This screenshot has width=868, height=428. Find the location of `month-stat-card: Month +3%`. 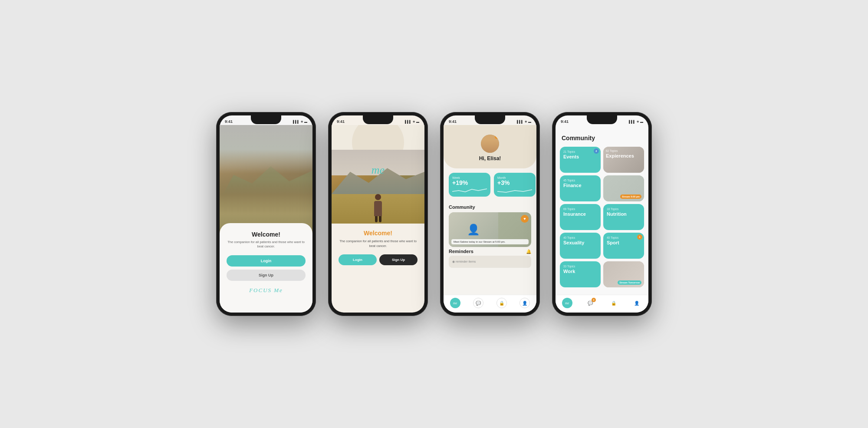

month-stat-card: Month +3% is located at coordinates (515, 185).